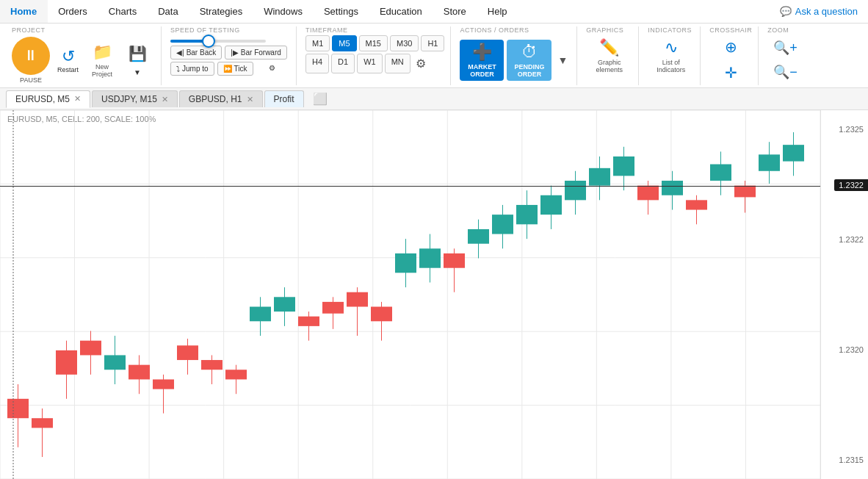 The height and width of the screenshot is (479, 868). Describe the element at coordinates (181, 53) in the screenshot. I see `bar-back-icon: ◀|` at that location.